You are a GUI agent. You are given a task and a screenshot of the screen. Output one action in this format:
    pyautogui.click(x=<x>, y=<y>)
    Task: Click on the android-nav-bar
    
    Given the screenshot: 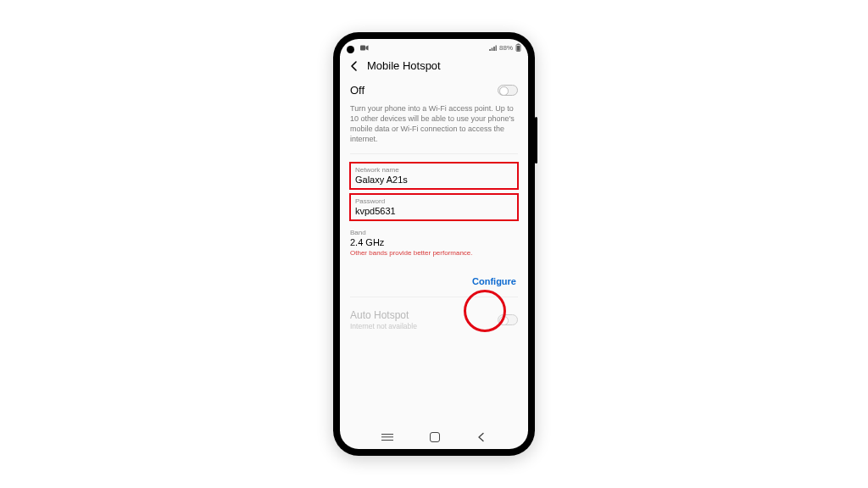 What is the action you would take?
    pyautogui.click(x=434, y=437)
    